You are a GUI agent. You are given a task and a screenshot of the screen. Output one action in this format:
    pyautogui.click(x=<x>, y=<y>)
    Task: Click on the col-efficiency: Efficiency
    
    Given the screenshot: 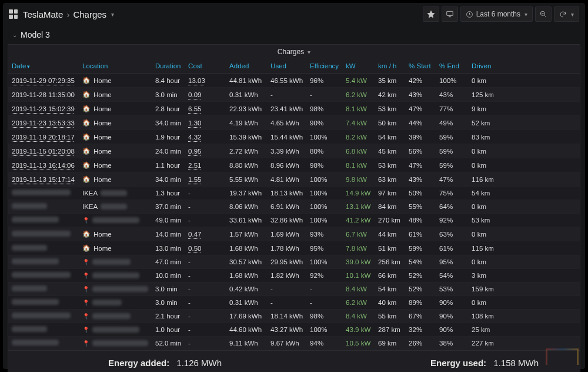 What is the action you would take?
    pyautogui.click(x=325, y=66)
    